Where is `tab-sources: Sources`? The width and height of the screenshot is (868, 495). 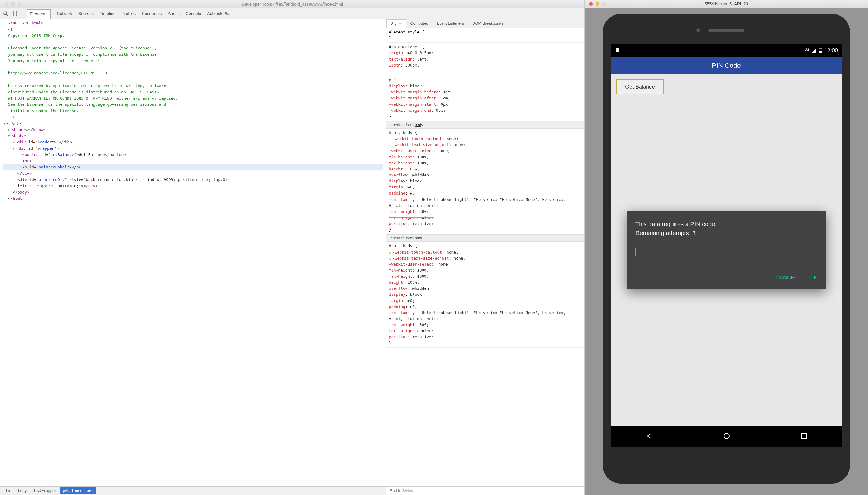 tab-sources: Sources is located at coordinates (86, 14).